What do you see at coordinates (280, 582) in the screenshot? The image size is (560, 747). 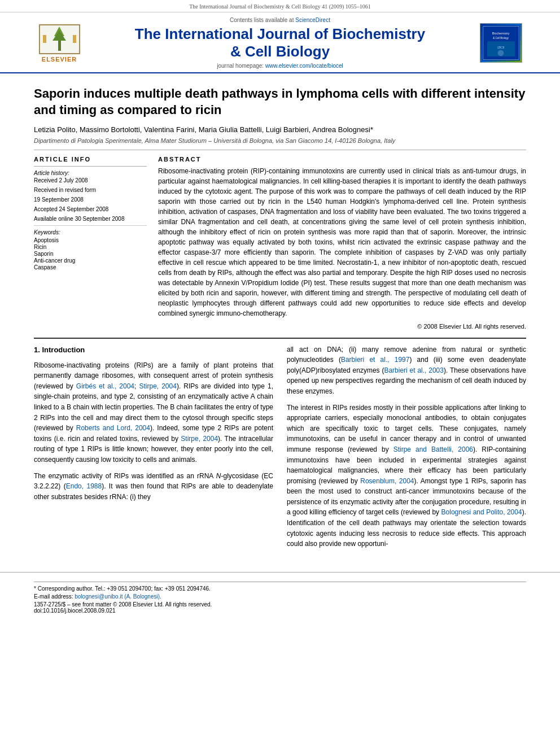 I see `footer-divider` at bounding box center [280, 582].